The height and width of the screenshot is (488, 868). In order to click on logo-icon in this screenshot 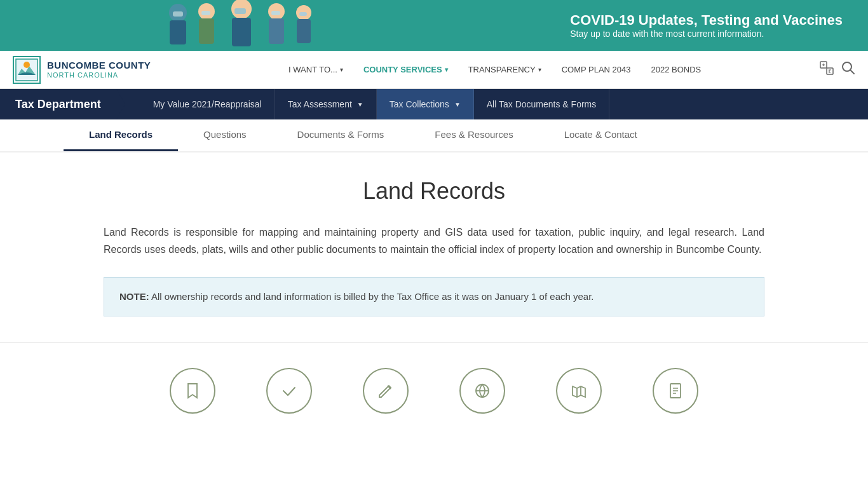, I will do `click(27, 70)`.